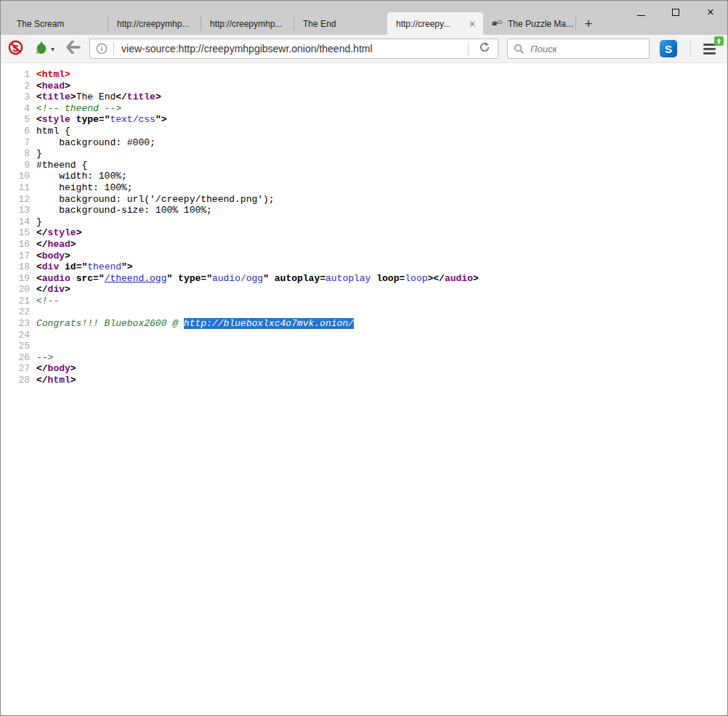  Describe the element at coordinates (472, 24) in the screenshot. I see `tab-close-icon: ×` at that location.